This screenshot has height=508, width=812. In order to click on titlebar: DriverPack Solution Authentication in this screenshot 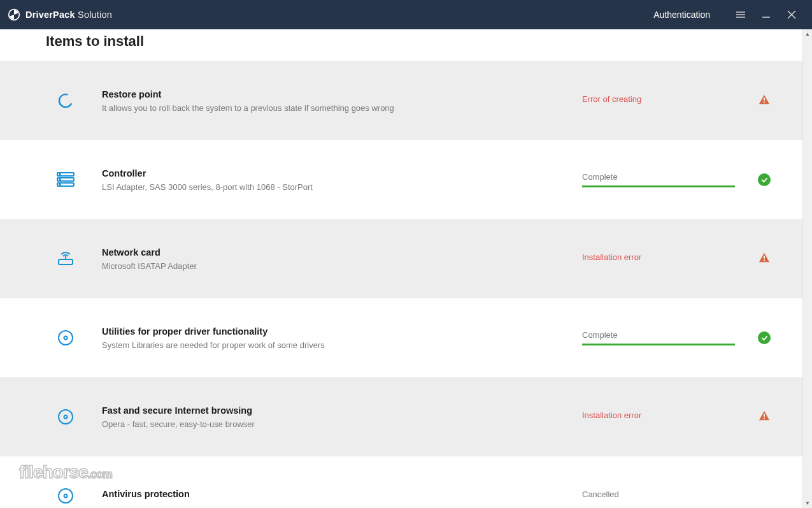, I will do `click(406, 15)`.